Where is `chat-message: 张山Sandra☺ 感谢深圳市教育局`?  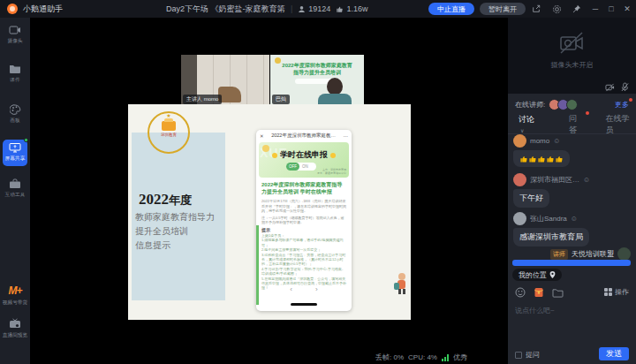 chat-message: 张山Sandra☺ 感谢深圳市教育局 is located at coordinates (551, 230).